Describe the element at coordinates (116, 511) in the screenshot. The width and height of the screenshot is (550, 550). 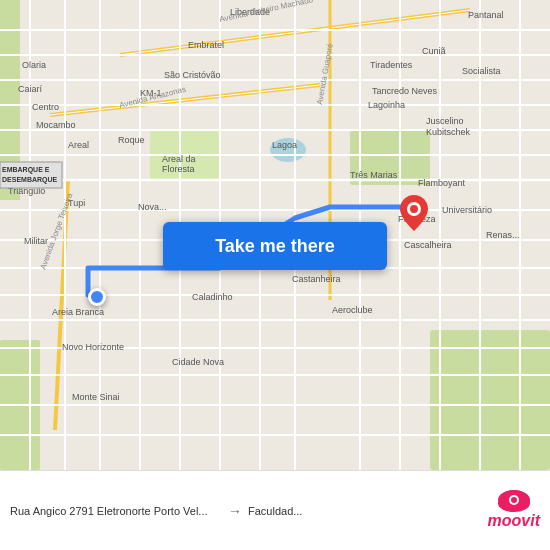
I see `origin-label: Rua Angico 2791 Eletronorte Porto Vel...` at that location.